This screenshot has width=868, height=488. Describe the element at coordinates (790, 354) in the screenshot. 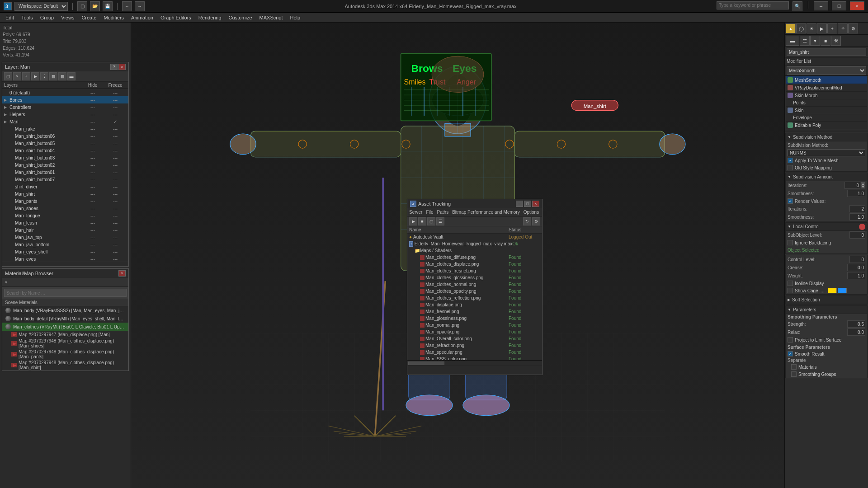

I see `smooth-result-checkbox` at that location.